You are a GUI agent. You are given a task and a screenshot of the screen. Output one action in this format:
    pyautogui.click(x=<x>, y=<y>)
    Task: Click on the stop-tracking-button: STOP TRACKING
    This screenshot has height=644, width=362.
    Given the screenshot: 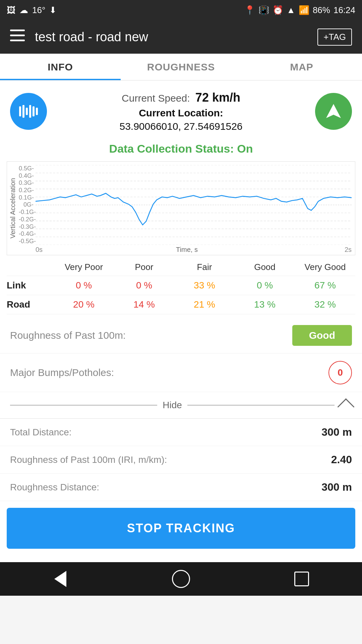 What is the action you would take?
    pyautogui.click(x=181, y=528)
    